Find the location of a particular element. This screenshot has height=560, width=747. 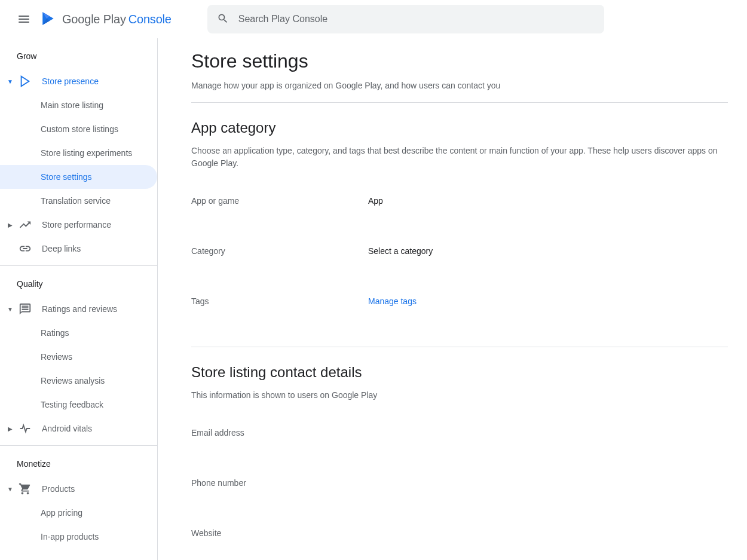

sidebar-item-label: Ratings and reviews is located at coordinates (79, 309).